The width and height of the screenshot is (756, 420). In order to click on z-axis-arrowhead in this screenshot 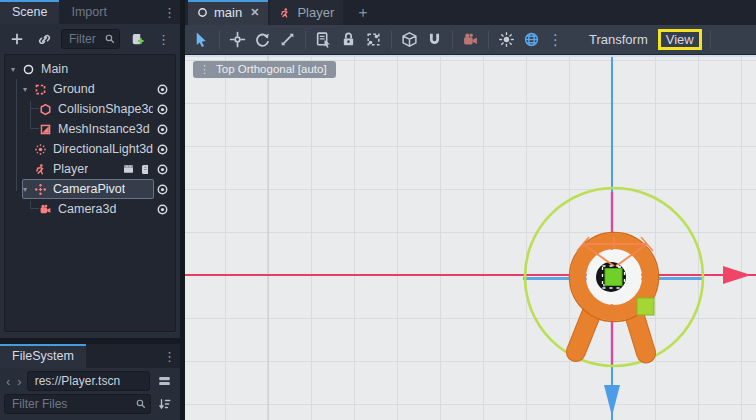, I will do `click(612, 400)`.